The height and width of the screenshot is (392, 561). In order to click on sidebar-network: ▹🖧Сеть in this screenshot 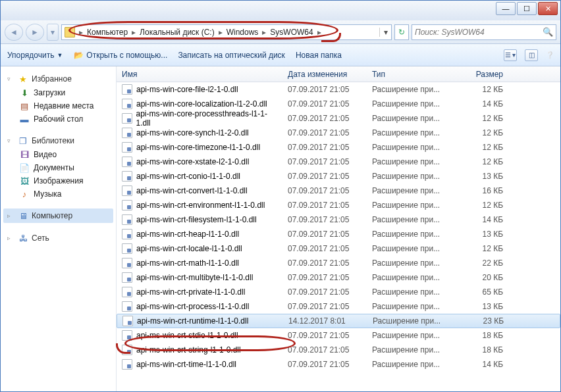, I will do `click(58, 238)`.